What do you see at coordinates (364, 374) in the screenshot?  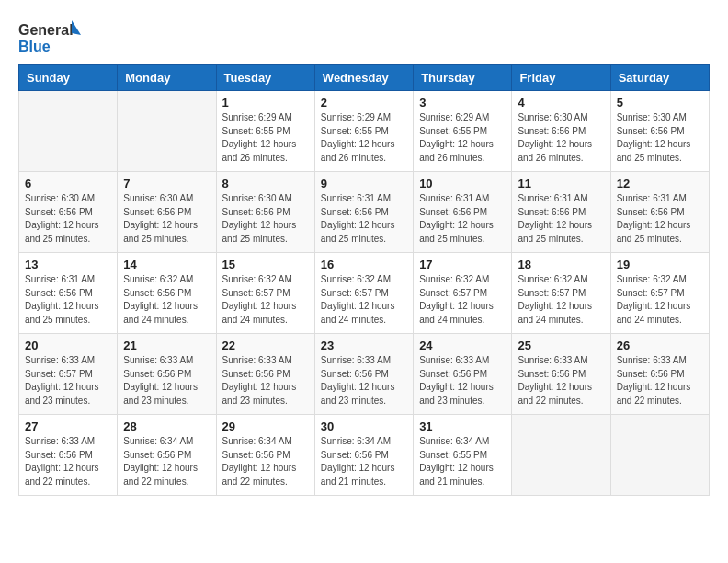 I see `week-row-4: 20Sunrise: 6:33 AM Sunset: 6:57 PM Dayli…` at bounding box center [364, 374].